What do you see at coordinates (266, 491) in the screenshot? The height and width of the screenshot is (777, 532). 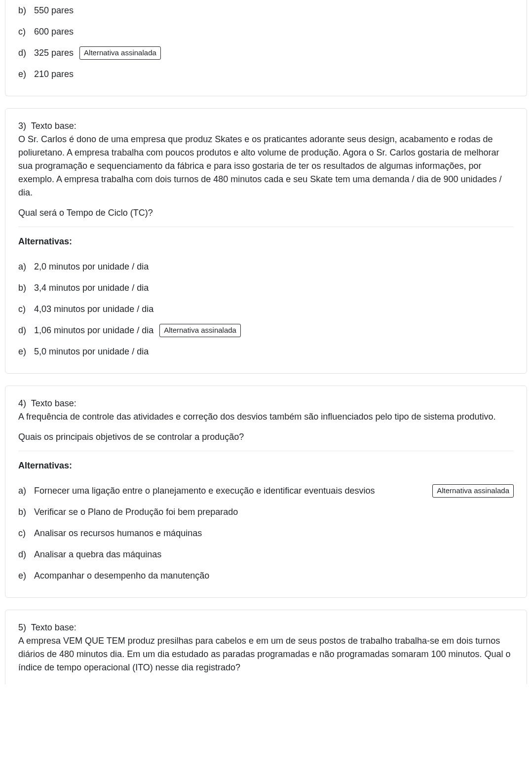 I see `alternative-item: a) Fornecer uma ligação entre o planejam…` at bounding box center [266, 491].